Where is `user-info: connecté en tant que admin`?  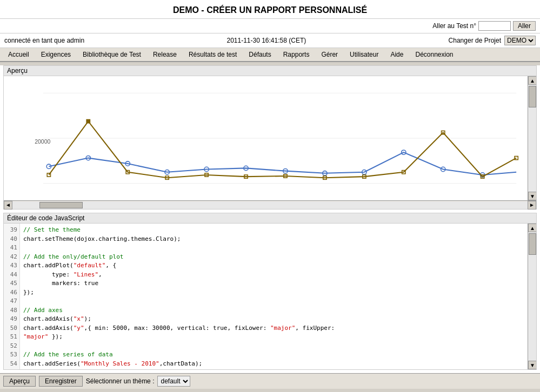 user-info: connecté en tant que admin is located at coordinates (44, 40).